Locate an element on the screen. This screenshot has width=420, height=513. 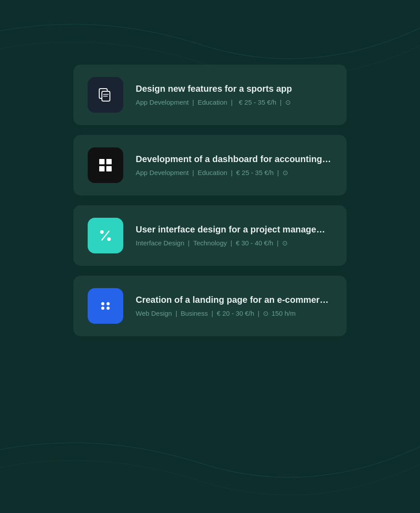
category-4: Web Design is located at coordinates (154, 314).